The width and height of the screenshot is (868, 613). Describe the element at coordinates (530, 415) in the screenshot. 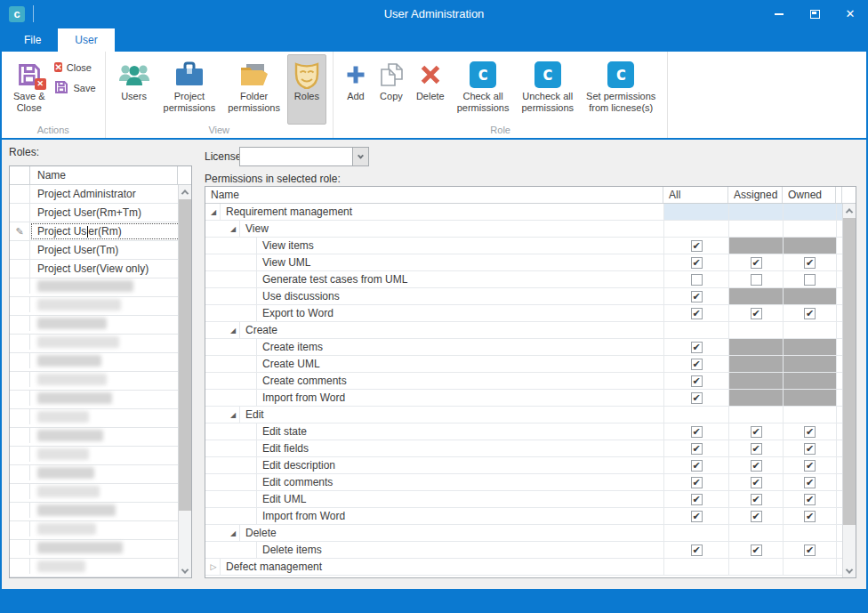

I see `permission-row: ◢Edit` at that location.